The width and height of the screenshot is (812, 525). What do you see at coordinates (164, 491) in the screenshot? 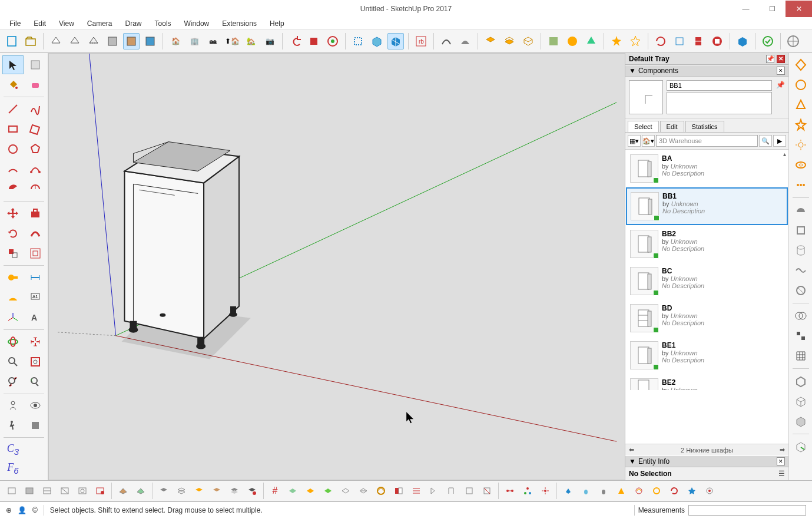
I see `layerb1-icon` at bounding box center [164, 491].